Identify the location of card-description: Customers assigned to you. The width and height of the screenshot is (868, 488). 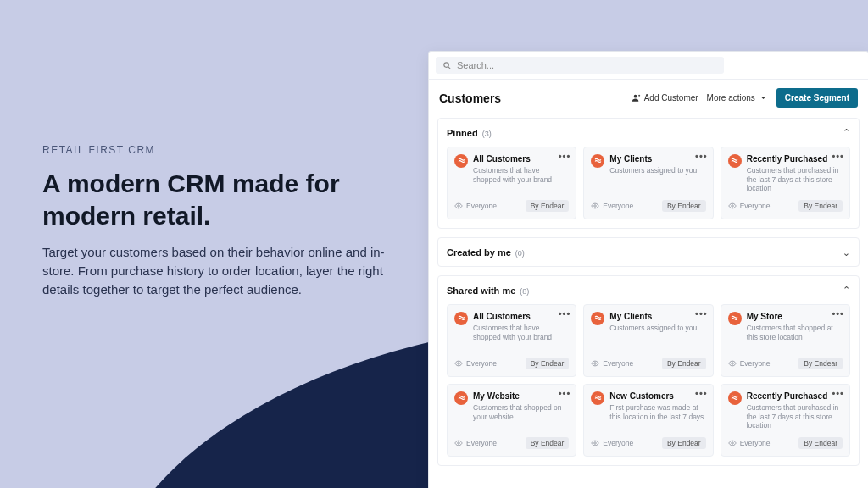
(653, 171).